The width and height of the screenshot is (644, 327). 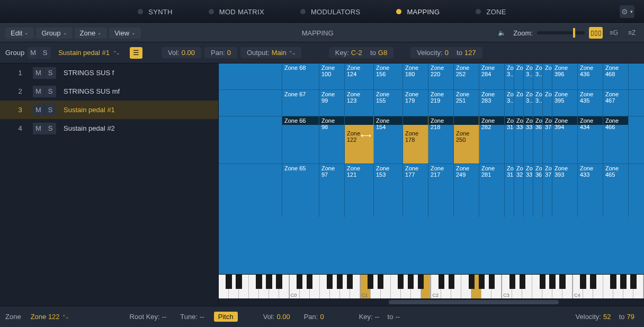 What do you see at coordinates (416, 76) in the screenshot?
I see `zone-cell: Zone 180` at bounding box center [416, 76].